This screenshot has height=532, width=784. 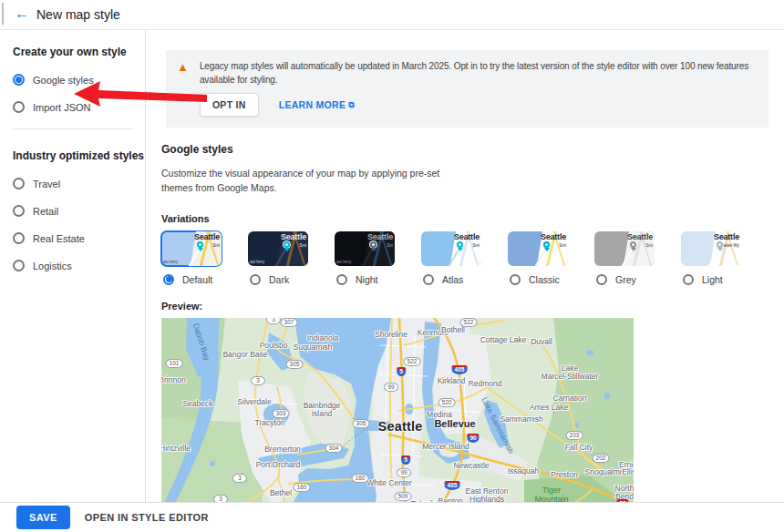 What do you see at coordinates (22, 14) in the screenshot?
I see `back-button: ←` at bounding box center [22, 14].